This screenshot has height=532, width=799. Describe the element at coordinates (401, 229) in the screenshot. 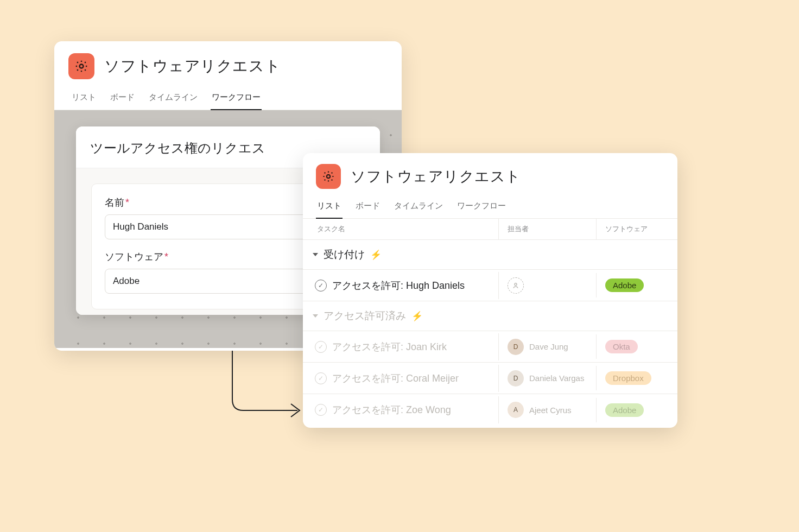

I see `column-task: タスク名` at that location.